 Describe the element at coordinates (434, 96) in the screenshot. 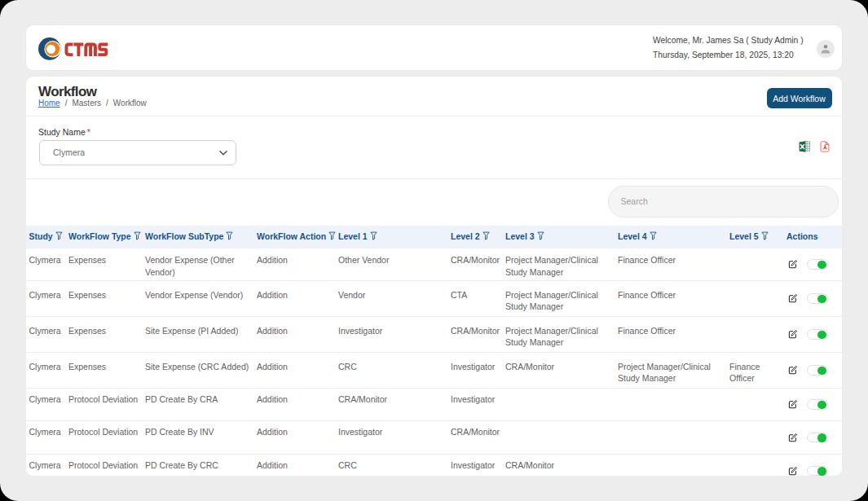

I see `page-header-section: Workflow Home/Masters/Workflow Add Workf…` at that location.